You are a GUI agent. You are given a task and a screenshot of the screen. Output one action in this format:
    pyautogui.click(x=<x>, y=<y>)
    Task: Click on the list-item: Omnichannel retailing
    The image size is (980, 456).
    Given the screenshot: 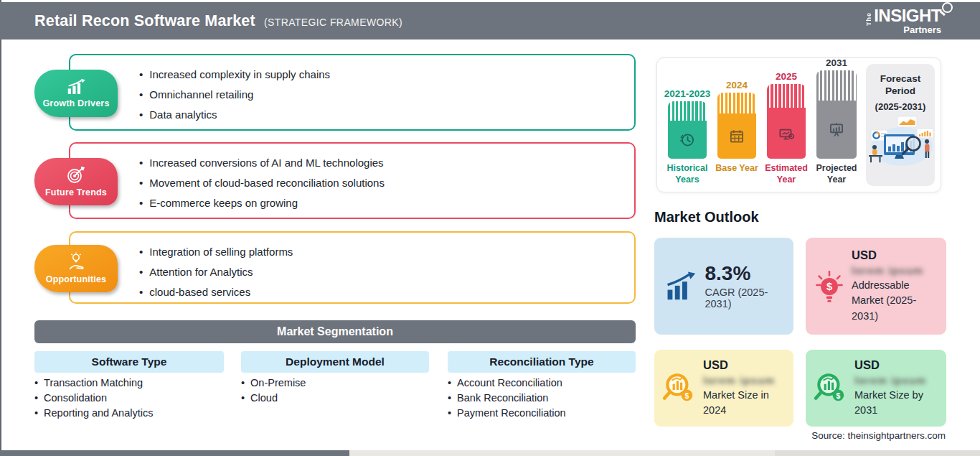 What is the action you would take?
    pyautogui.click(x=387, y=95)
    